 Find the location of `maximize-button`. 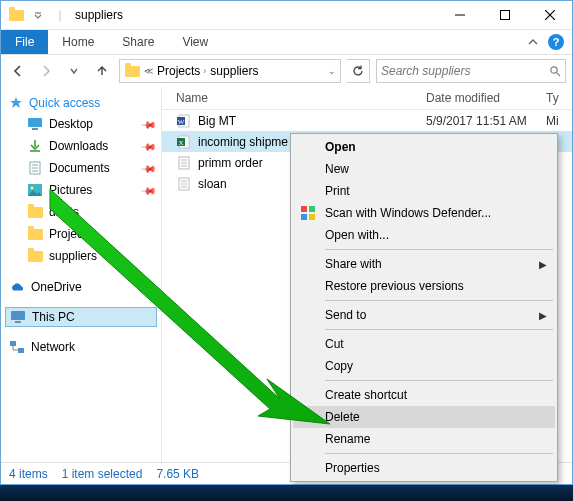

maximize-button is located at coordinates (504, 15).